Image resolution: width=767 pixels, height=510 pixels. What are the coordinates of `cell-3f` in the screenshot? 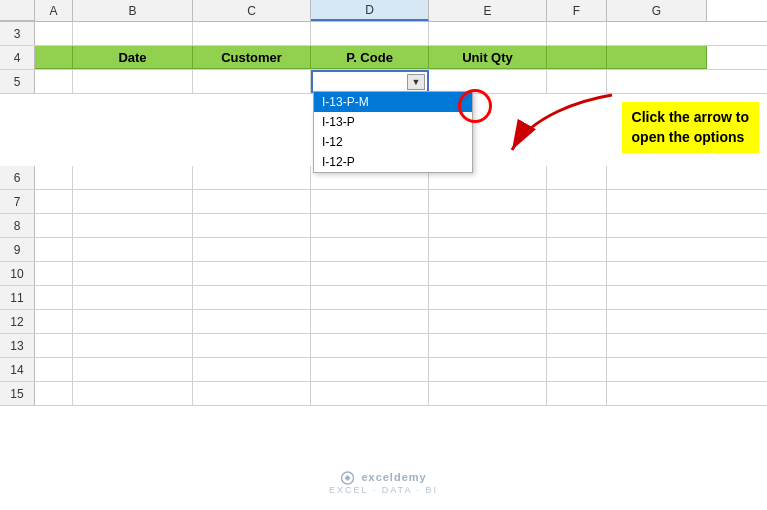 It's located at (577, 34).